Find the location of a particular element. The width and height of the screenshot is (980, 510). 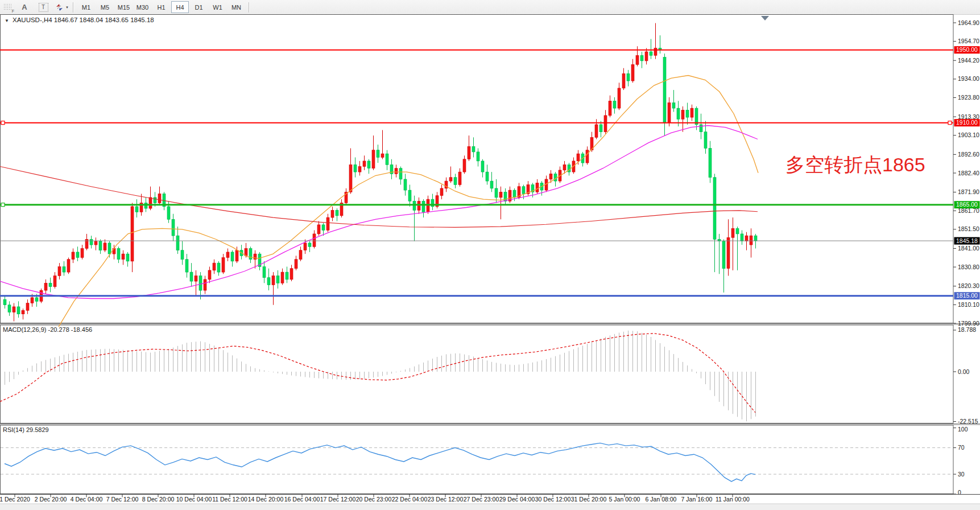

font-tool-button: A is located at coordinates (24, 7).